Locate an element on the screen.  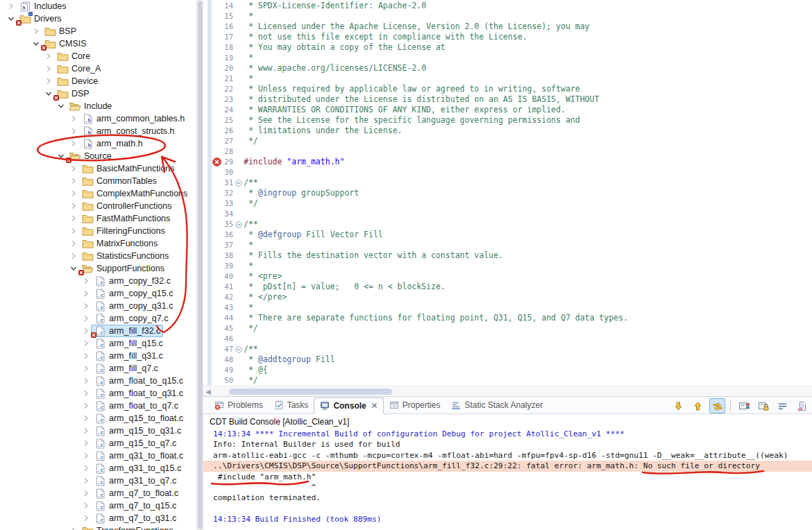
tree-item-ControllerFunctions: ControllerFunctions is located at coordinates (99, 206).